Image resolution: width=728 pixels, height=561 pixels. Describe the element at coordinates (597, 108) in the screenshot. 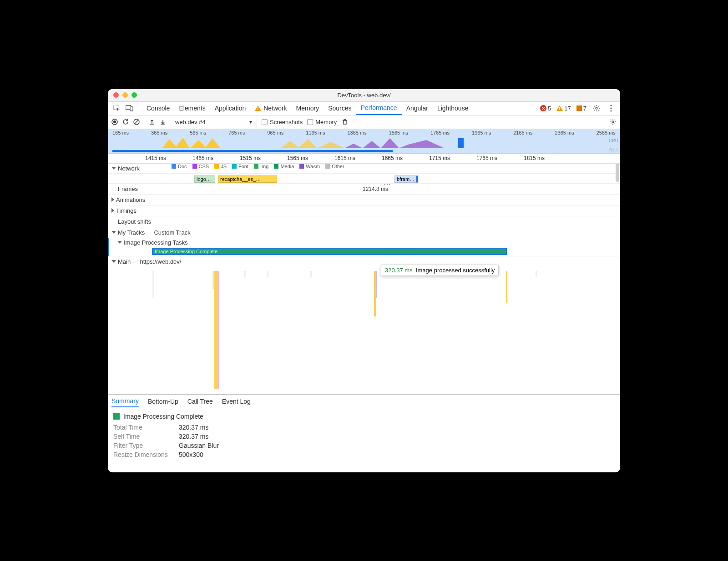

I see `settings-icon` at that location.